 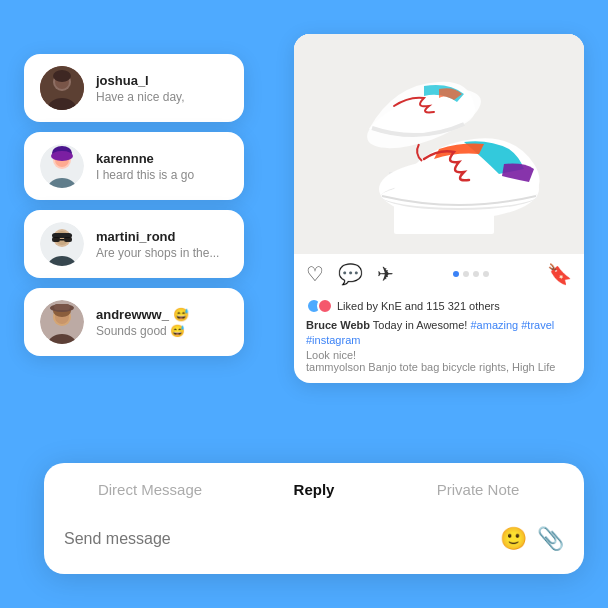 What do you see at coordinates (314, 488) in the screenshot?
I see `tab-bar: Direct Message Reply Private Note` at bounding box center [314, 488].